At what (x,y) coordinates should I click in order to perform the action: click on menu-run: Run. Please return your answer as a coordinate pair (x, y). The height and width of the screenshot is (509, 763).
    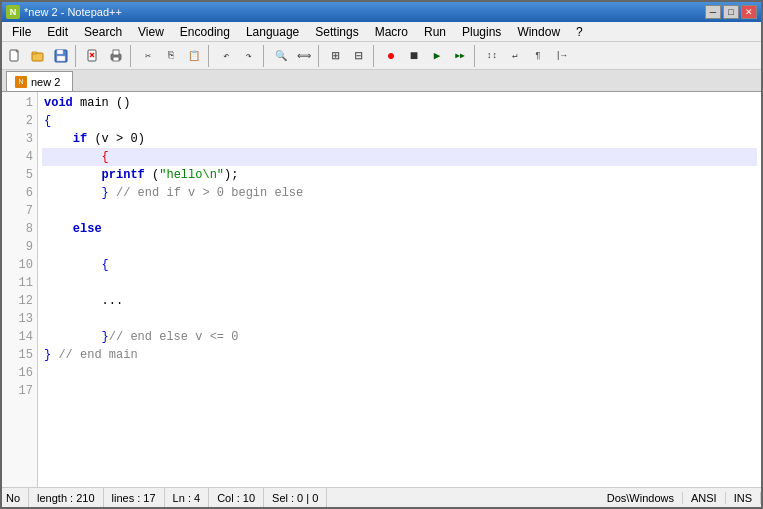
    Looking at the image, I should click on (435, 32).